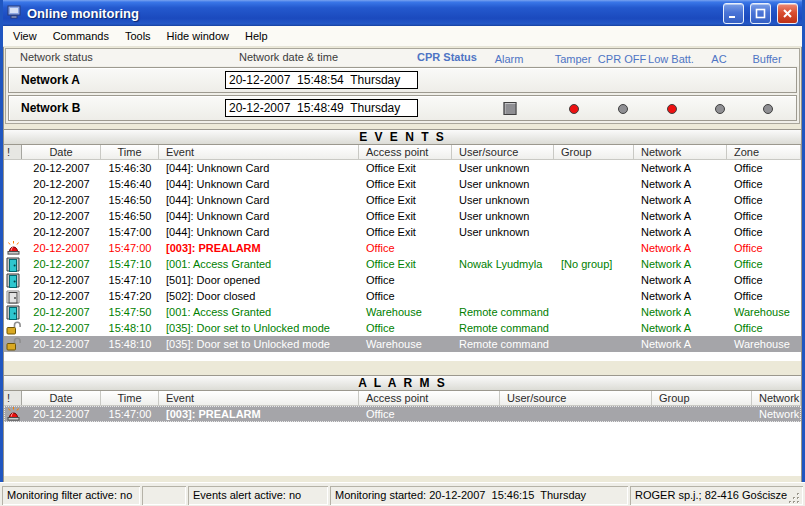 This screenshot has width=805, height=506. Describe the element at coordinates (402, 312) in the screenshot. I see `table-row: 20-12-200715:47:50[001: Access GrantedWa…` at that location.